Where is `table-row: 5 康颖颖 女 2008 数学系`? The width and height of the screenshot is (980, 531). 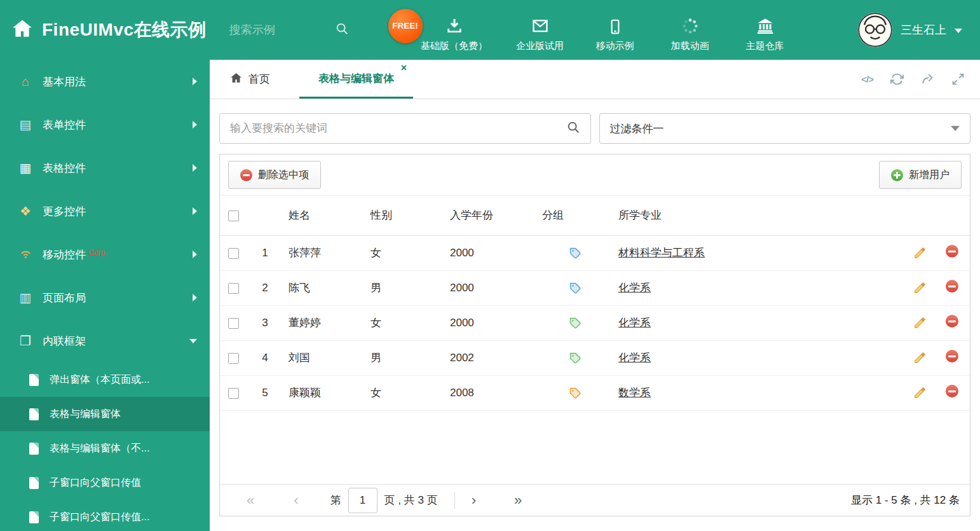
table-row: 5 康颖颖 女 2008 数学系 is located at coordinates (595, 393).